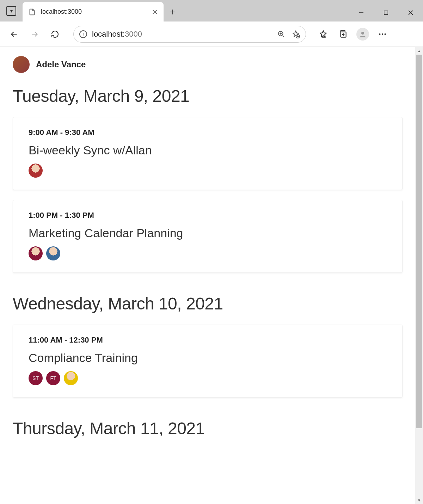  What do you see at coordinates (208, 150) in the screenshot?
I see `event-title: Bi-weekly Sync w/Allan` at bounding box center [208, 150].